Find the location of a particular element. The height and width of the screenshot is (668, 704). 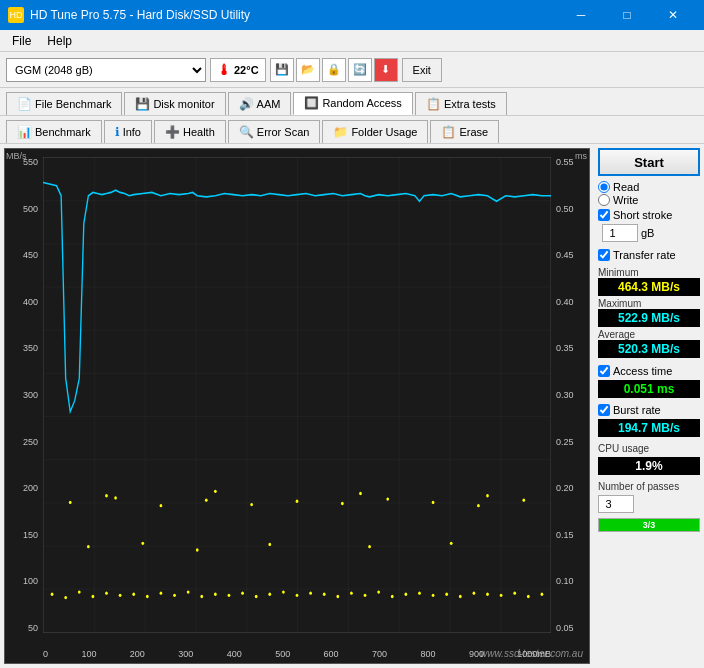

y-right-015: 0.15 is located at coordinates (565, 535).